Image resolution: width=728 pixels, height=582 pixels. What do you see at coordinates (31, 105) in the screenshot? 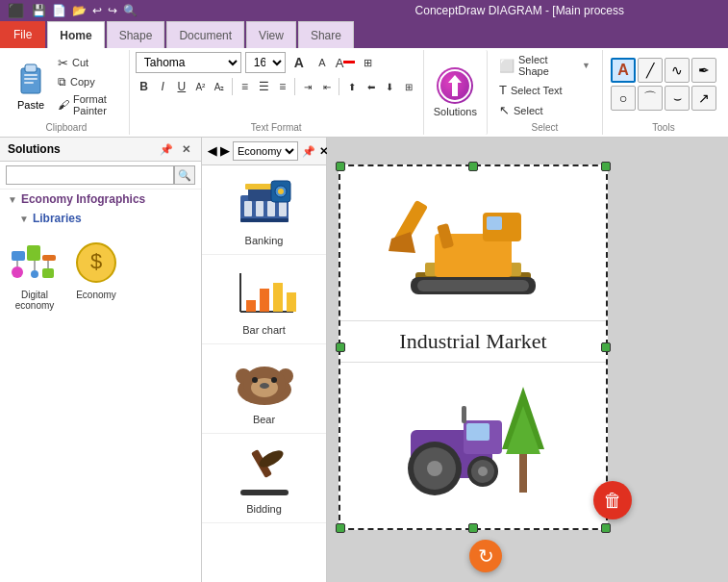
I see `paste-label: Paste` at bounding box center [31, 105].